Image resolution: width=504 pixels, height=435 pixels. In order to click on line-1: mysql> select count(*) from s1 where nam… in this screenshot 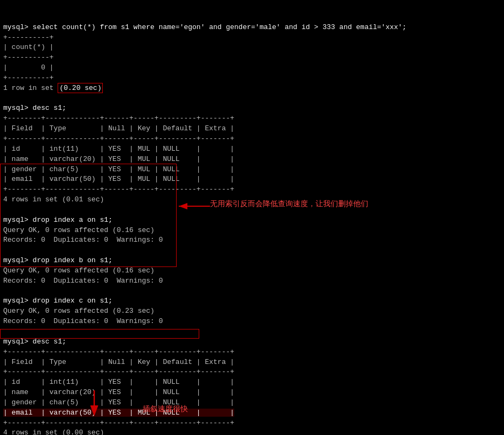, I will do `click(205, 27)`.